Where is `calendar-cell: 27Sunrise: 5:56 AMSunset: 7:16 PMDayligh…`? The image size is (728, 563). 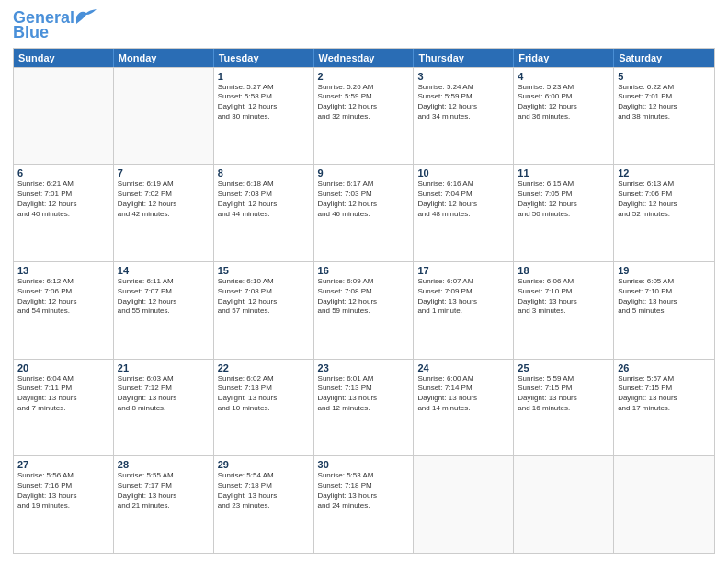 calendar-cell: 27Sunrise: 5:56 AMSunset: 7:16 PMDayligh… is located at coordinates (64, 504).